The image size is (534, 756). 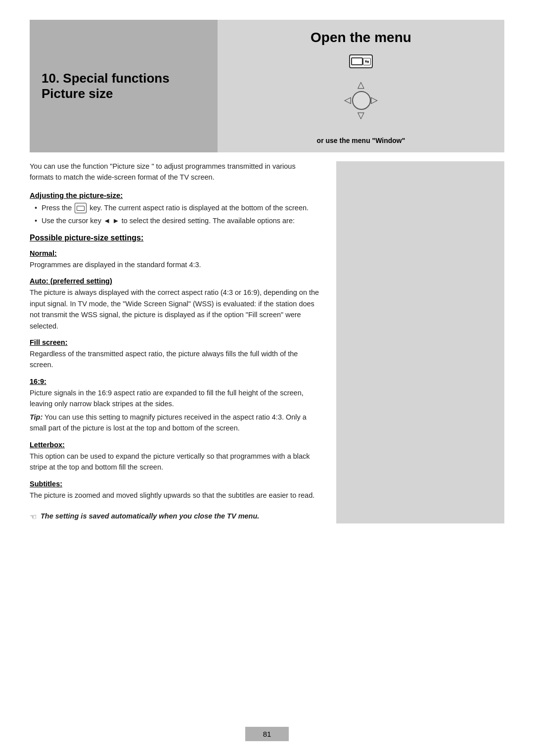 What do you see at coordinates (267, 734) in the screenshot?
I see `page-number-bar: 81` at bounding box center [267, 734].